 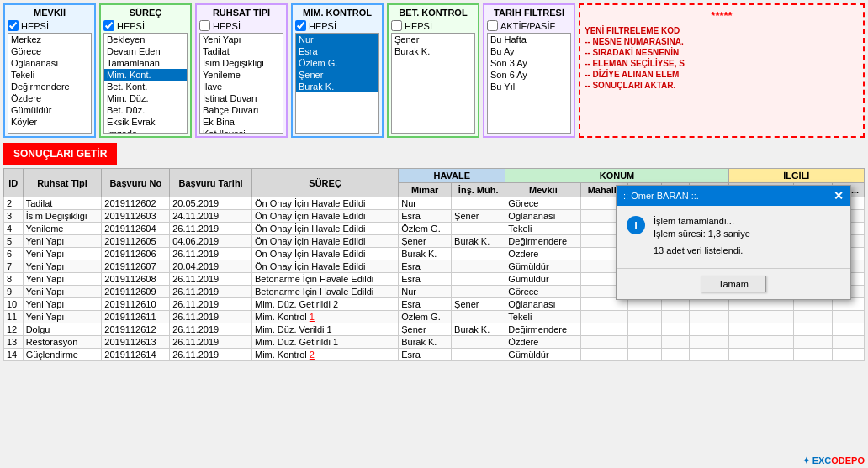 I want to click on table-cell: 24.11.2019, so click(x=211, y=217).